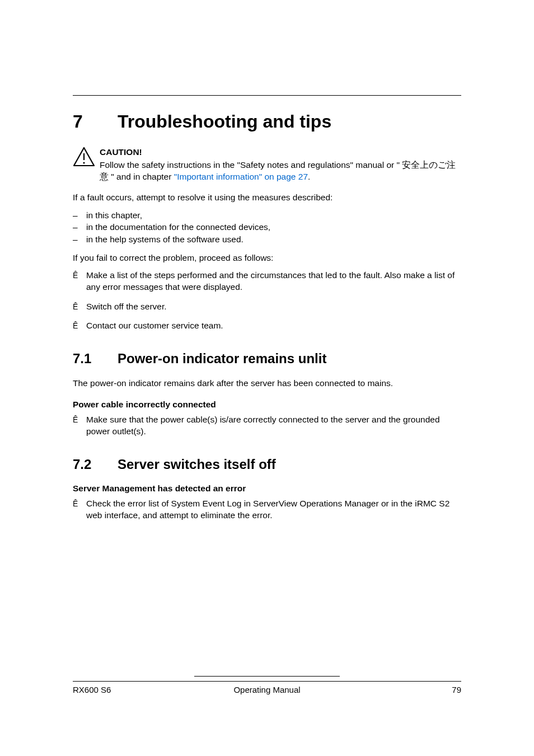  What do you see at coordinates (154, 326) in the screenshot?
I see `step-text: Contact our customer service team.` at bounding box center [154, 326].